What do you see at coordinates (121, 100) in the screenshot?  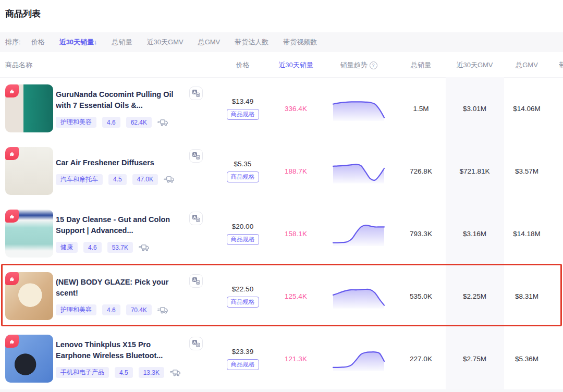 I see `product-name: GuruNanda Cocomint Pulling Oil with 7 Es…` at bounding box center [121, 100].